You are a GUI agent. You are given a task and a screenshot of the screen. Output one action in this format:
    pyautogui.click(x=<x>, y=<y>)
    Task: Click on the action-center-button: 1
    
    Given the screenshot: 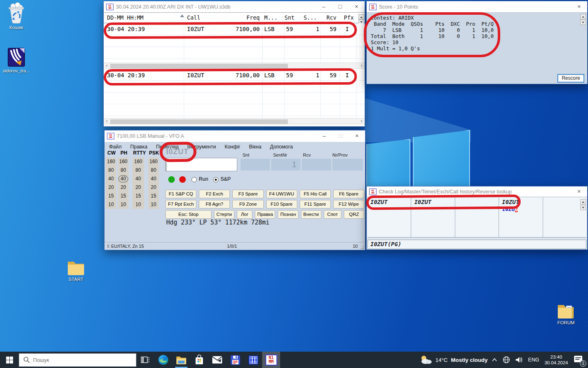 What is the action you would take?
    pyautogui.click(x=579, y=360)
    